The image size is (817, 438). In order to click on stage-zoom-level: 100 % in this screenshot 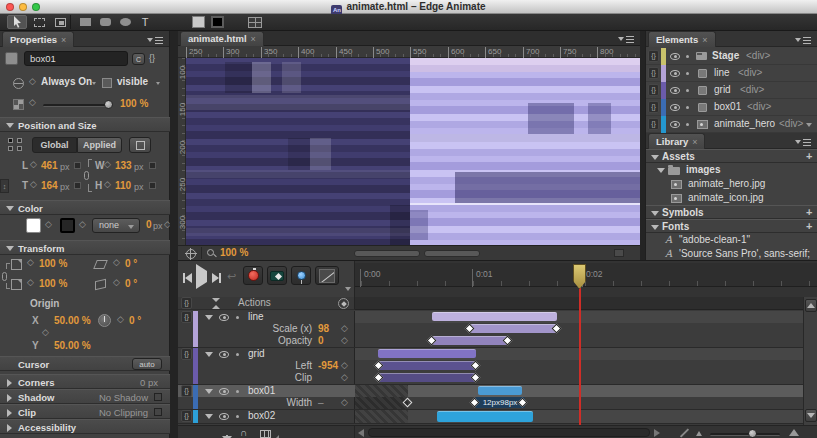, I will do `click(234, 253)`.